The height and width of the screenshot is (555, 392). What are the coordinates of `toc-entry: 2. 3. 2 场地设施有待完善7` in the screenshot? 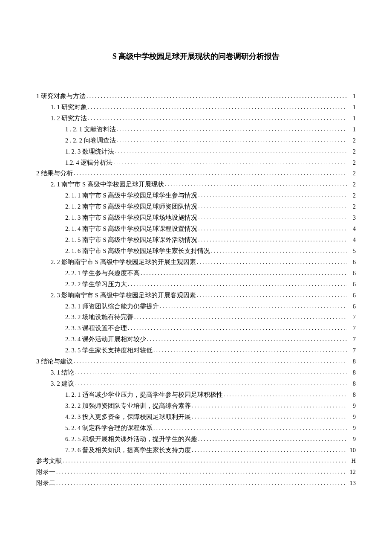 It's located at (196, 317).